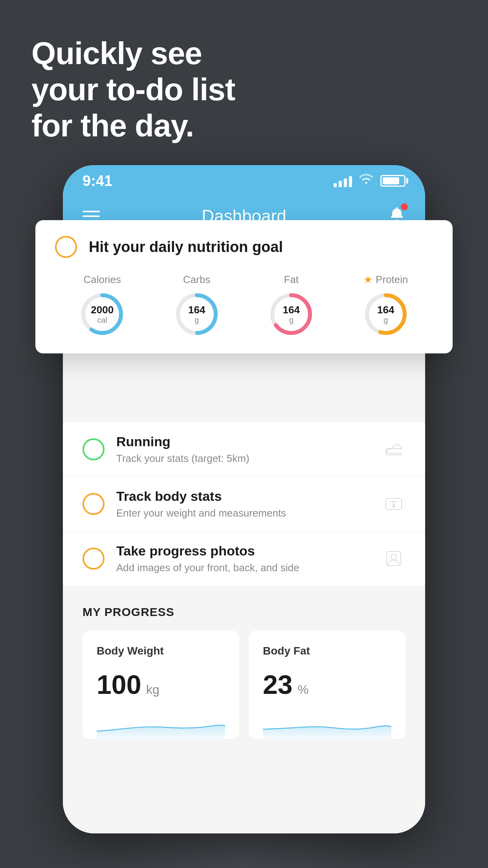  Describe the element at coordinates (291, 306) in the screenshot. I see `nutrition-item-fat: Fat 164 g` at that location.